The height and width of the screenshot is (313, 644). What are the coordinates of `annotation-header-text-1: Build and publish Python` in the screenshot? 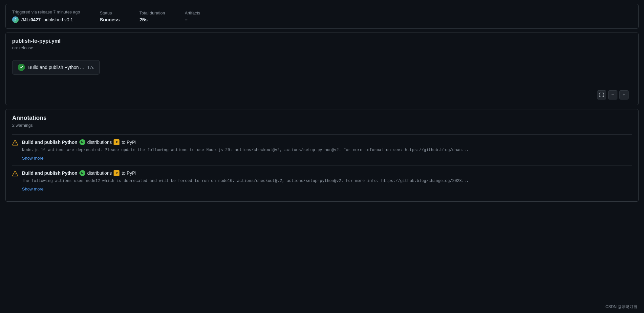 It's located at (50, 142).